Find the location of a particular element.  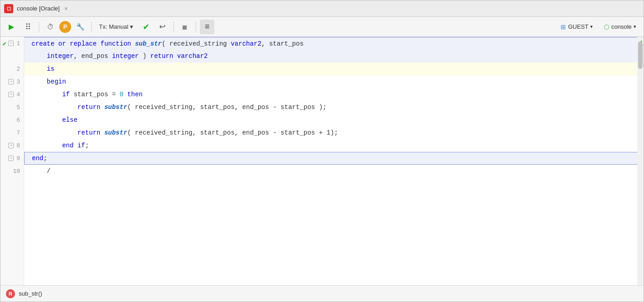

var-startpos: start_pos = is located at coordinates (97, 94).